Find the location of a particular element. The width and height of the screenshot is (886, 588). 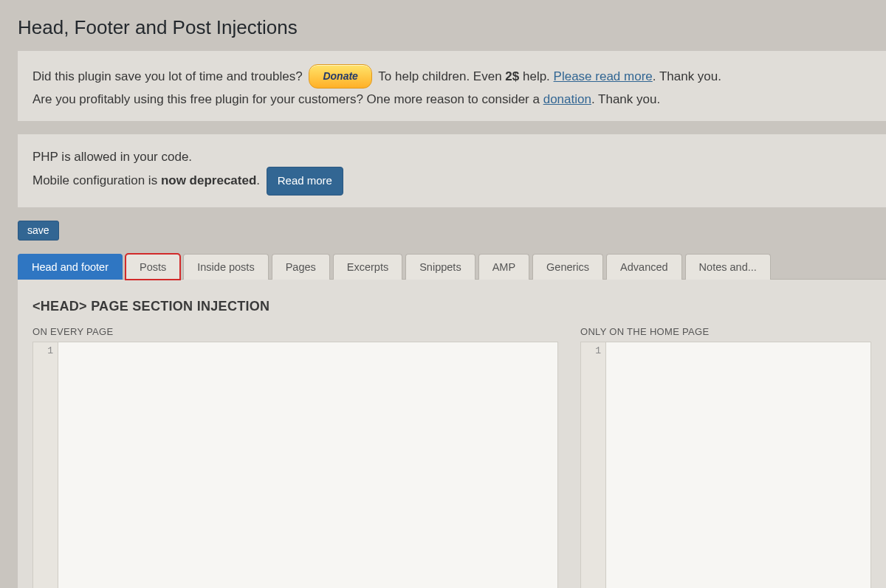

donate-line-2-after: . Thank you. is located at coordinates (626, 99).